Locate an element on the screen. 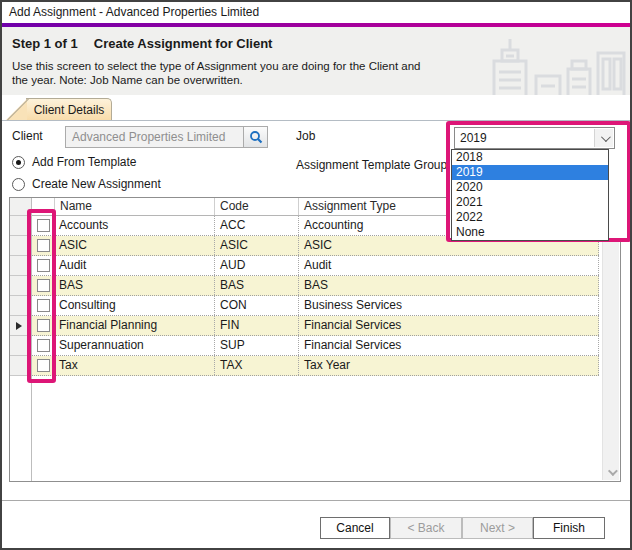 The image size is (632, 550). client-label: Client is located at coordinates (28, 136).